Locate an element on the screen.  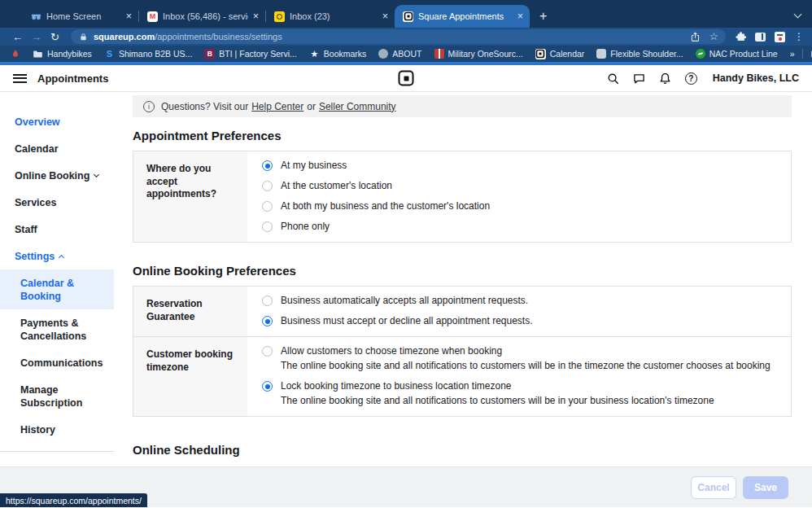
save-button: Save is located at coordinates (766, 488).